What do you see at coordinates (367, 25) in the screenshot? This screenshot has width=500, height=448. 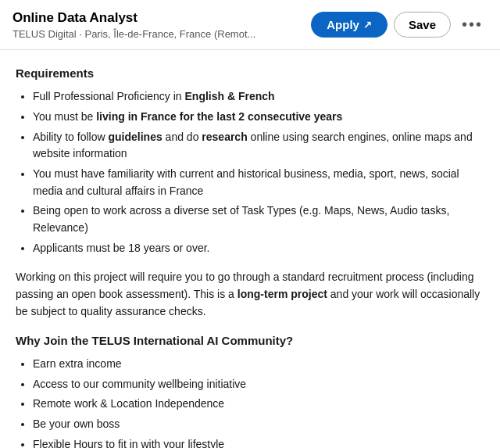 I see `external-link-icon: ↗` at bounding box center [367, 25].